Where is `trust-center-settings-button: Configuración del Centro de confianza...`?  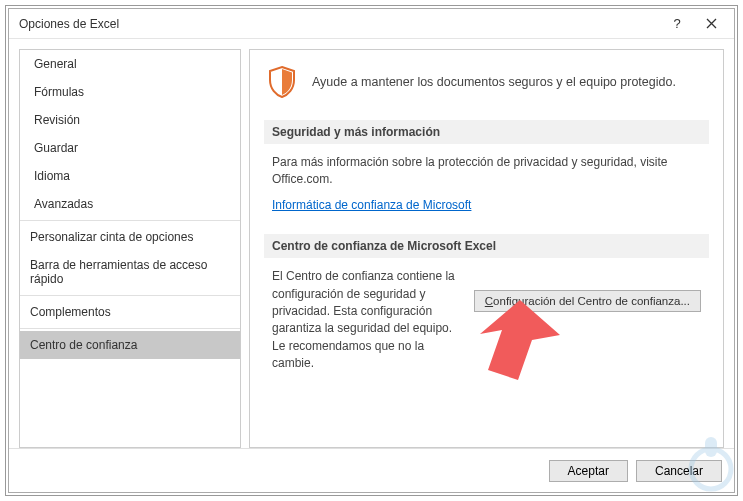 trust-center-settings-button: Configuración del Centro de confianza... is located at coordinates (588, 301).